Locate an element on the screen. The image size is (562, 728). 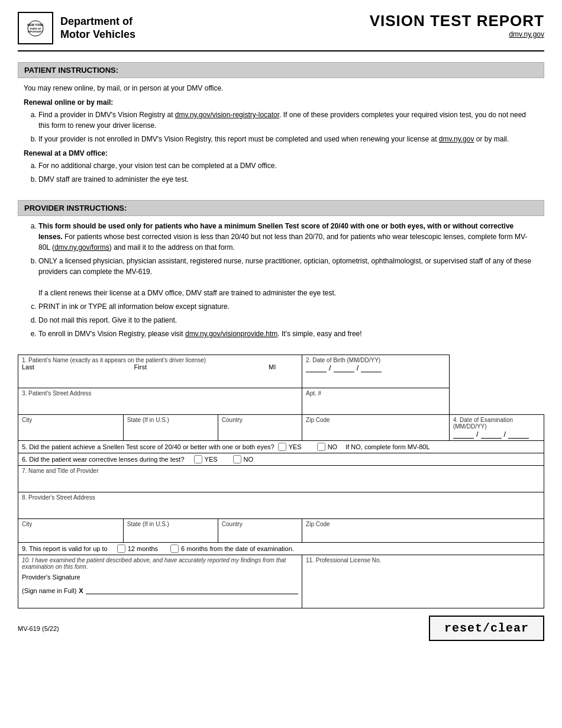
page-header: NEW YORK STATE OF OPPORTUNITY. Departmen… is located at coordinates (281, 32).